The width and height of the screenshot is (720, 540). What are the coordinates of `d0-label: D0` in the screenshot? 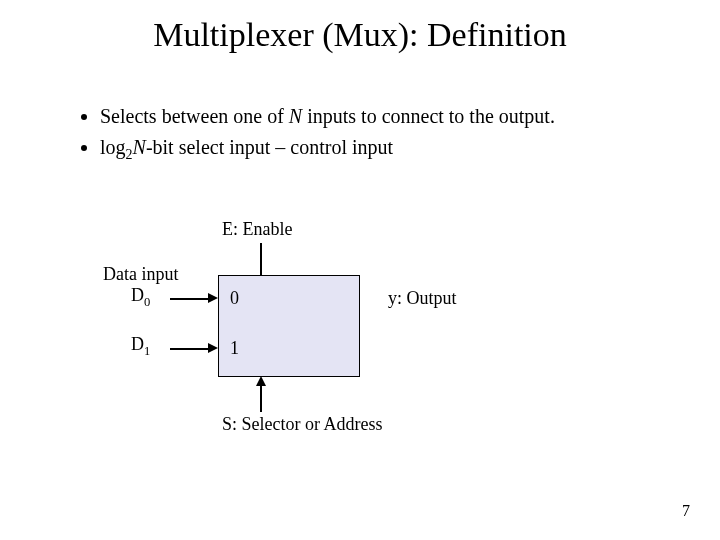 It's located at (140, 298).